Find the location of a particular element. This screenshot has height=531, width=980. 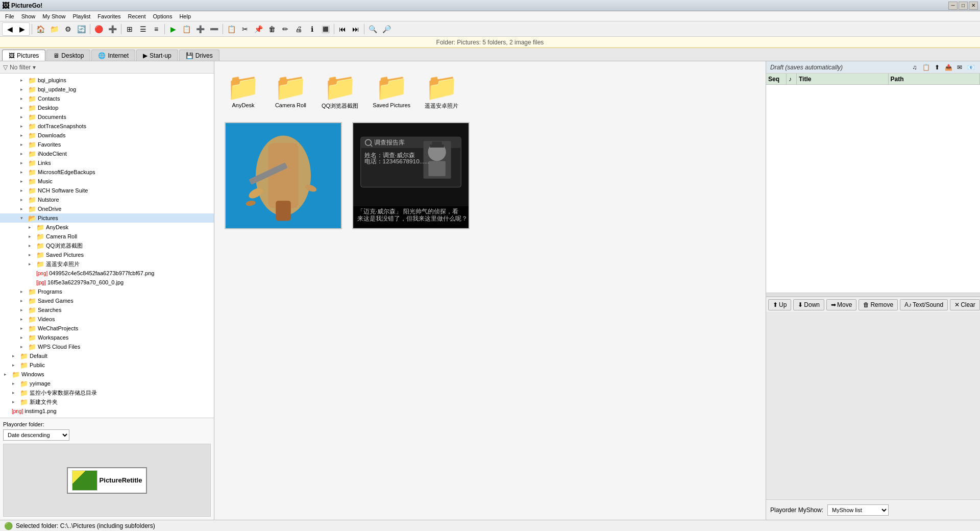

menu-item-help: Help is located at coordinates (185, 16).